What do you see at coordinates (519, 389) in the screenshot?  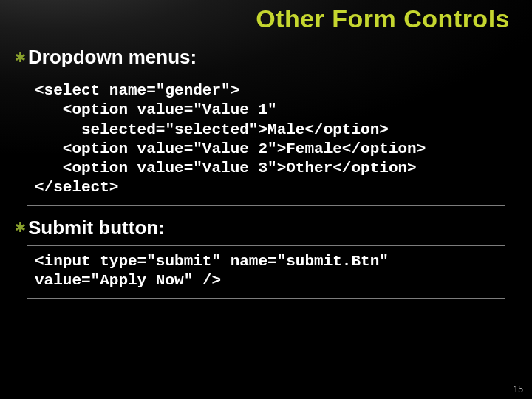 I see `page-number: 15` at bounding box center [519, 389].